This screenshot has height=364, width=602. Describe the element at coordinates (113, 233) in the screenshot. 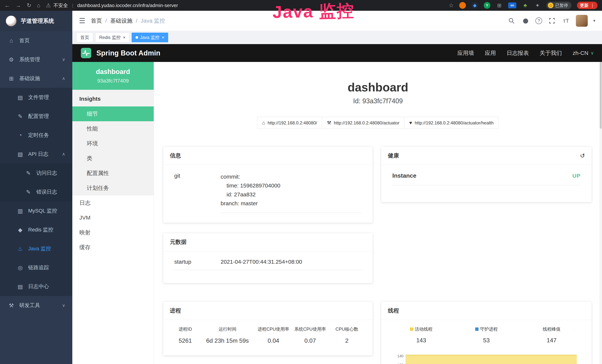

I see `sba-sidebar-item-映射: 映射` at that location.